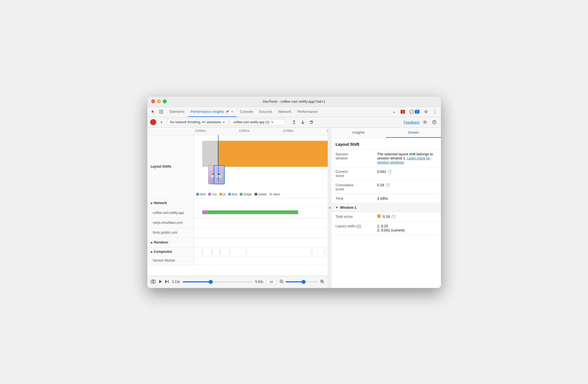  What do you see at coordinates (425, 122) in the screenshot?
I see `settings-icon-button` at bounding box center [425, 122].